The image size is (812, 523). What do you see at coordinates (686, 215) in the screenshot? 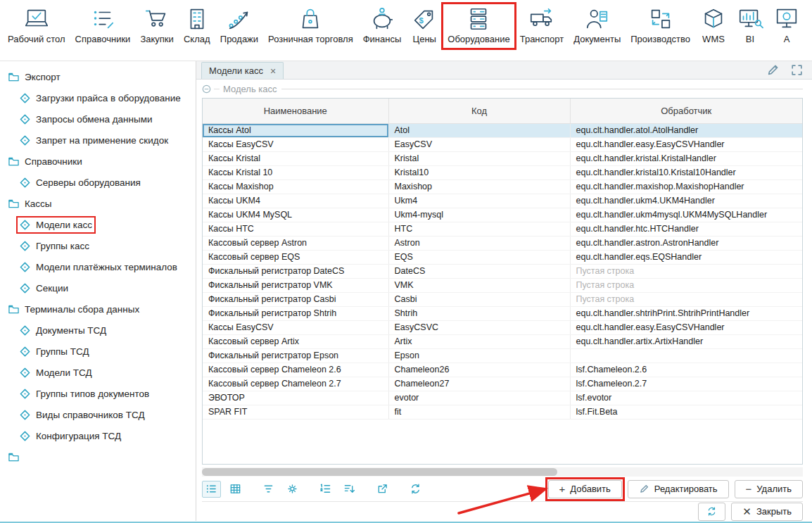
I see `cell-handler: equ.clt.handler.ukm4mysql.UKM4MySQLHandl…` at bounding box center [686, 215].